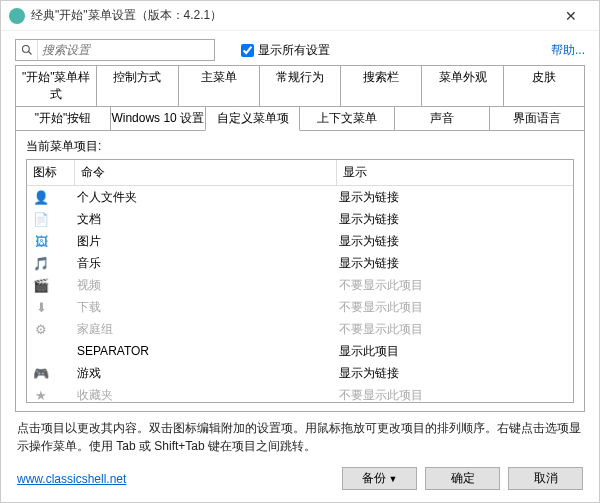  Describe the element at coordinates (300, 16) in the screenshot. I see `titlebar: 经典"开始"菜单设置（版本：4.2.1） ✕` at that location.